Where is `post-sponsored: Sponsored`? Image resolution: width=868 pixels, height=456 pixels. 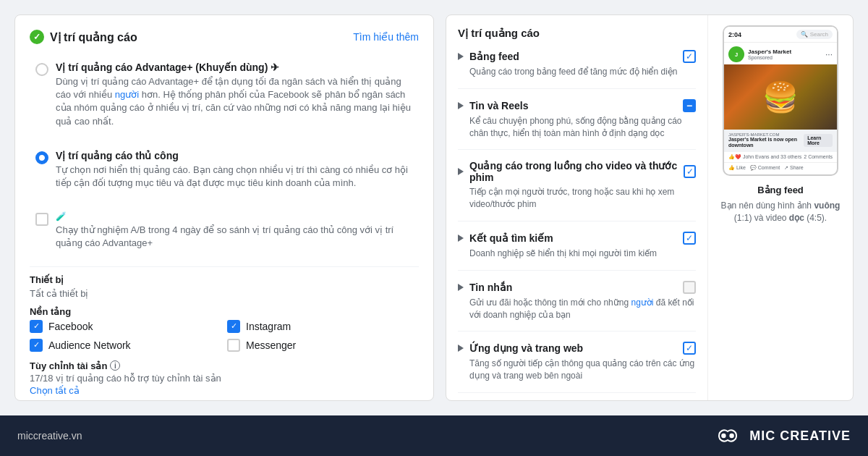 post-sponsored: Sponsored is located at coordinates (785, 58).